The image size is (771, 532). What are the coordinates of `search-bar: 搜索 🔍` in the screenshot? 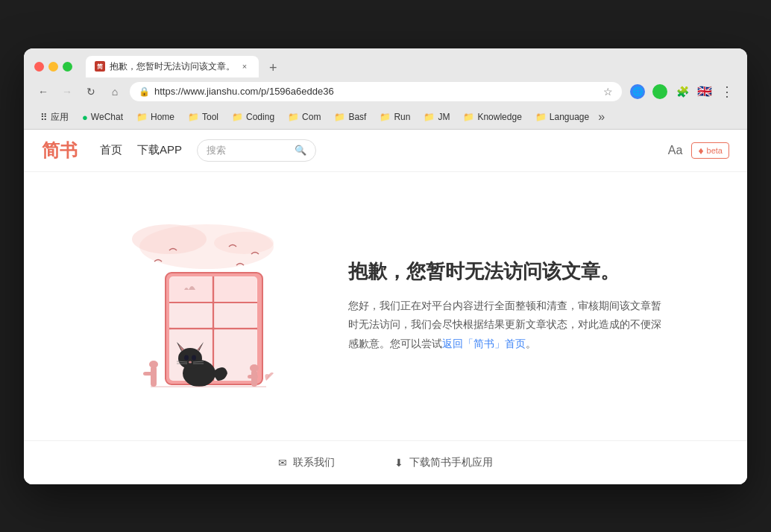 It's located at (257, 151).